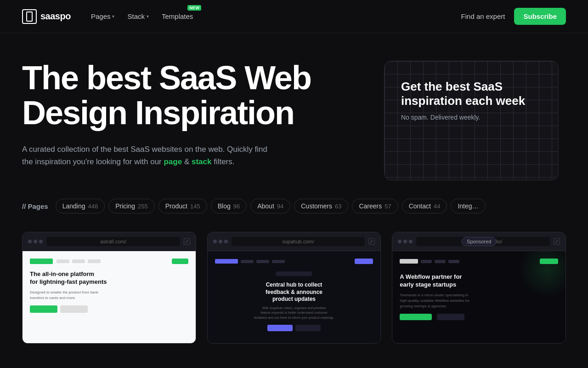 This screenshot has height=368, width=588. Describe the element at coordinates (177, 17) in the screenshot. I see `nav-templates-label: Templates` at that location.